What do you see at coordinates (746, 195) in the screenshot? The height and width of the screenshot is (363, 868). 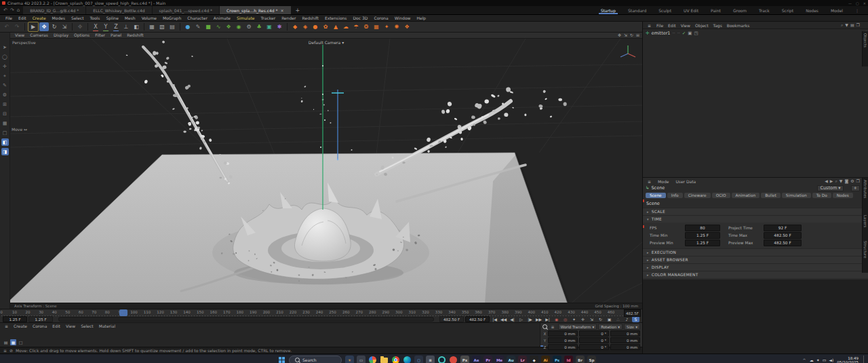 I see `attr-tab-animation: Animation` at bounding box center [746, 195].